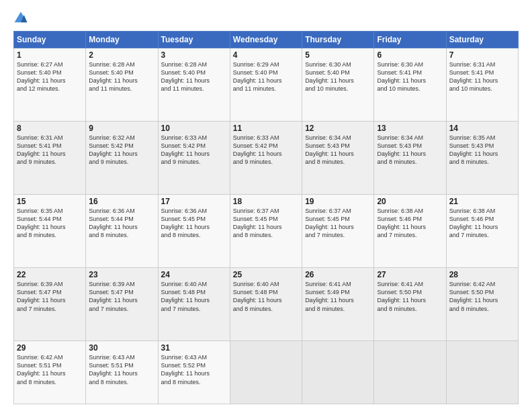 The width and height of the screenshot is (532, 411). I want to click on calendar-cell: 28Sunrise: 6:42 AMSunset: 5:50 PMDayligh…, so click(482, 305).